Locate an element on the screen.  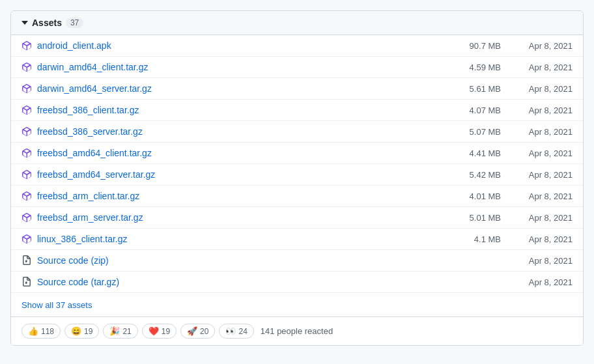
asset-row: freebsd_arm_client.tar.gz 4.01 MB Apr 8,… is located at coordinates (297, 197).